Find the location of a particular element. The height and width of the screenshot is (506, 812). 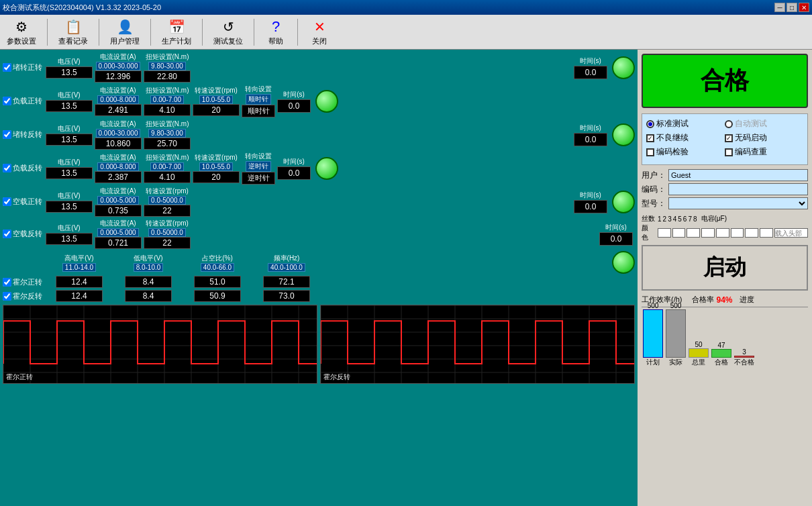

user-input is located at coordinates (738, 175).